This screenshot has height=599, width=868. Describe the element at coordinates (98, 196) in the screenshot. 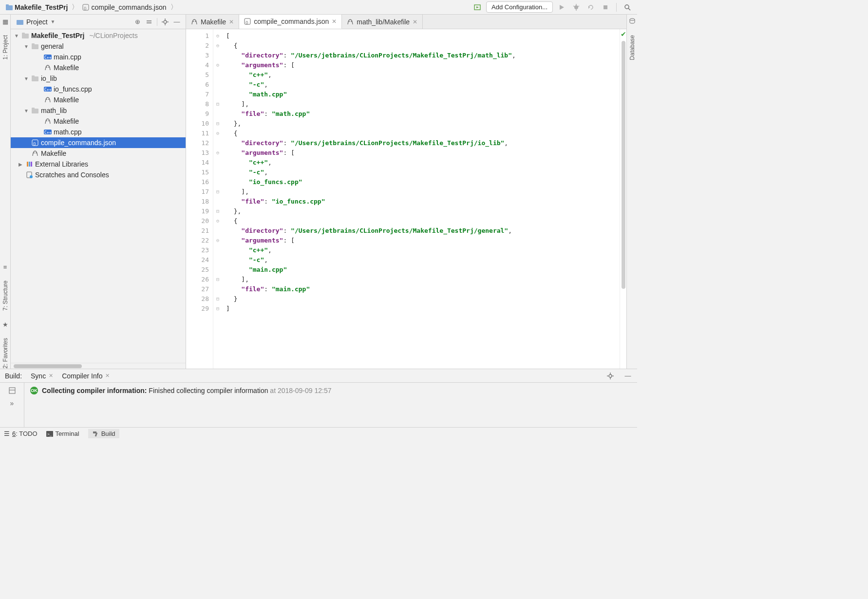

I see `project-tree: ▼Makefile_TestPrj~/CLionProjects▼general…` at that location.